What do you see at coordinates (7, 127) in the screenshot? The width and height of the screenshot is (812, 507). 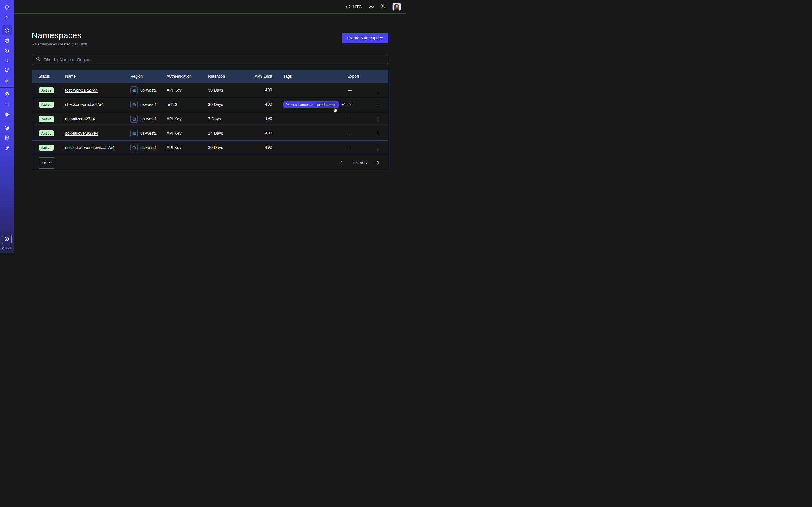 I see `sidebar-item-support` at bounding box center [7, 127].